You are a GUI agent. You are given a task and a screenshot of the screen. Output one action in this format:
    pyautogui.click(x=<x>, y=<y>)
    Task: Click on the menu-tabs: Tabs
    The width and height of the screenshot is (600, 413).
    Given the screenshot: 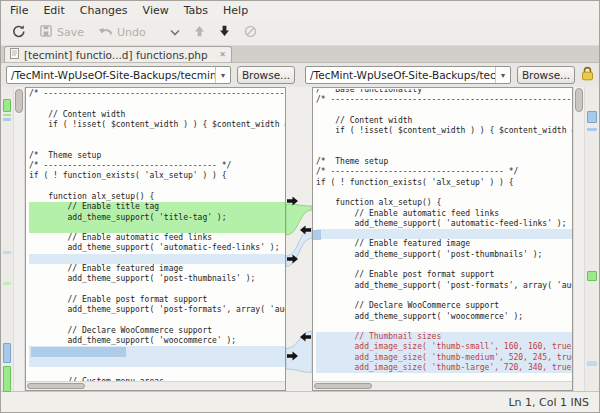 What is the action you would take?
    pyautogui.click(x=196, y=10)
    